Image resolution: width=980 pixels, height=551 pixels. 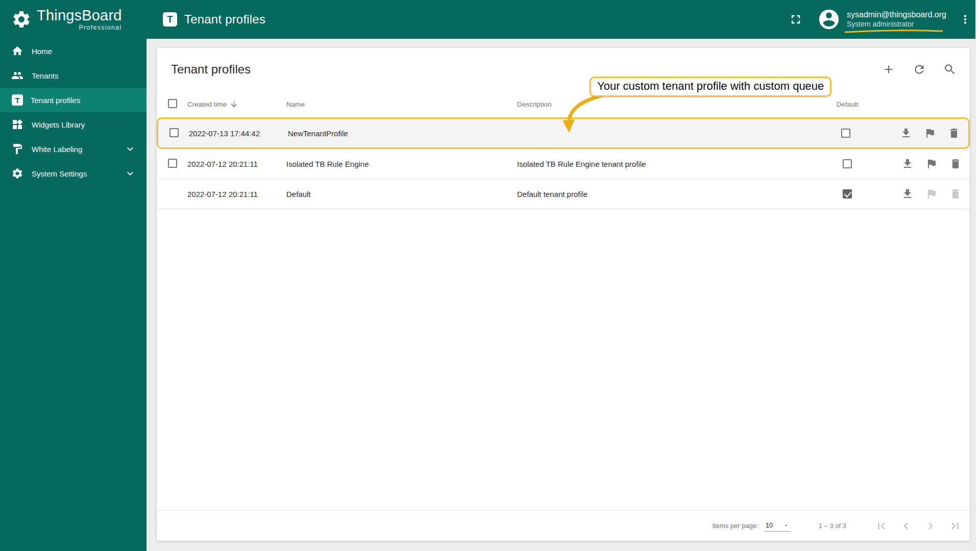 What do you see at coordinates (74, 124) in the screenshot?
I see `sidebar-item-widgets-library: Widgets Library` at bounding box center [74, 124].